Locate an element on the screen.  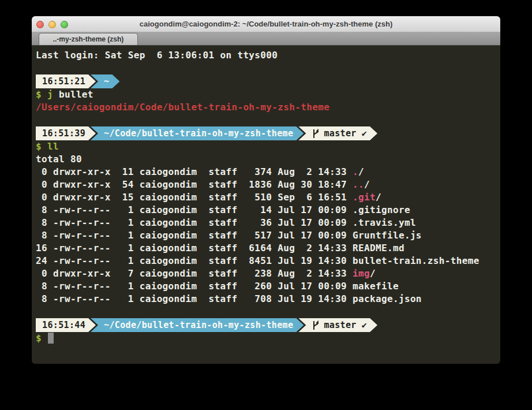
close-button is located at coordinates (40, 24).